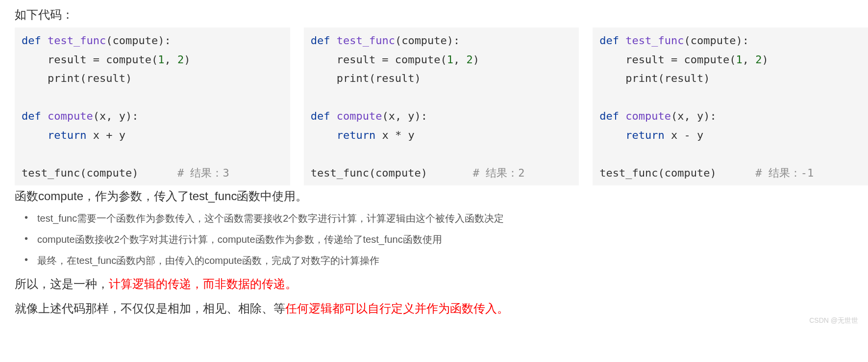 The image size is (868, 362). What do you see at coordinates (446, 239) in the screenshot?
I see `bullet-item: compute函数接收2个数字对其进行计算，compute函数作为参数，传递给了…` at bounding box center [446, 239].